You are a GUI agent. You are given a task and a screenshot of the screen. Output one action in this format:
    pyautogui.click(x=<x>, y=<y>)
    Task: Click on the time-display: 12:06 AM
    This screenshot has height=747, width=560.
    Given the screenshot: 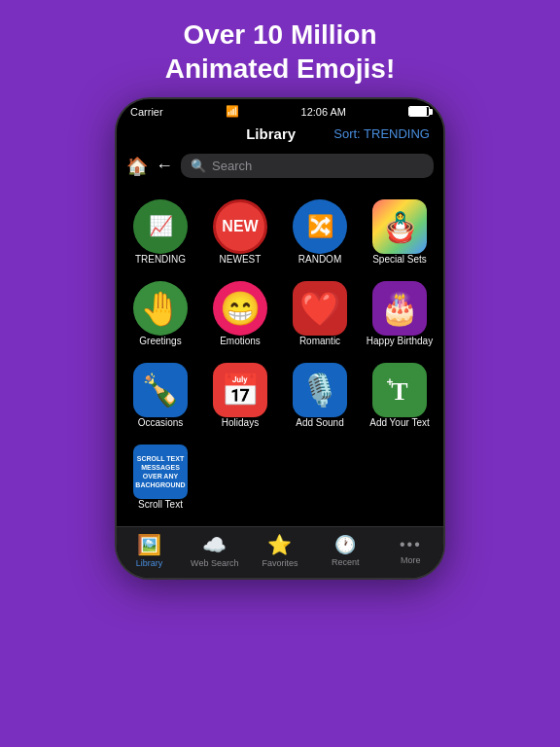 What is the action you would take?
    pyautogui.click(x=324, y=112)
    